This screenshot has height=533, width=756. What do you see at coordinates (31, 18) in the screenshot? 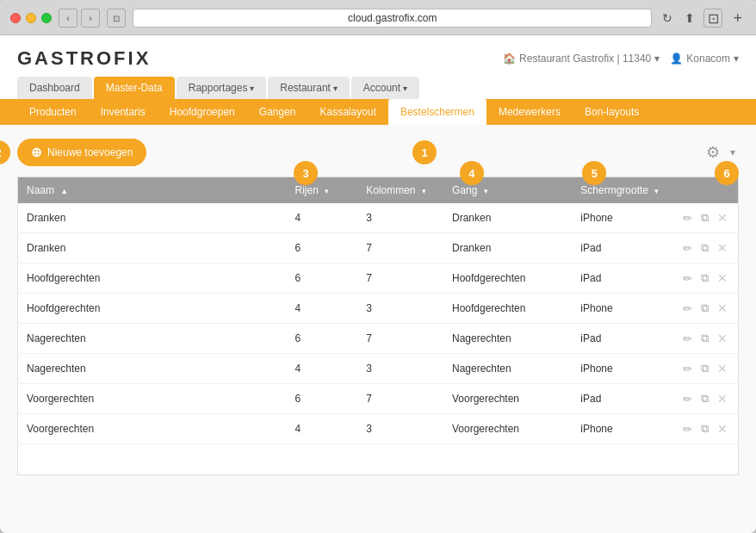
I see `traffic-lights` at bounding box center [31, 18].